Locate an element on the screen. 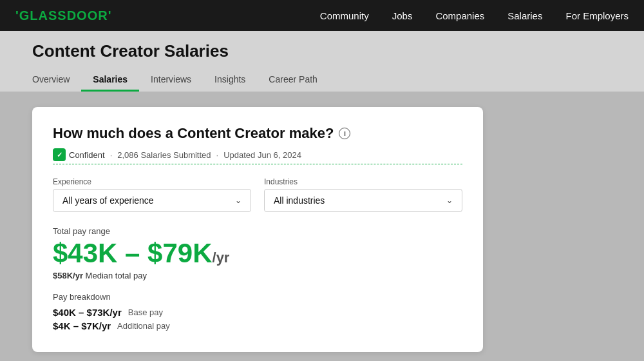 This screenshot has height=361, width=644. info-icon: i is located at coordinates (345, 133).